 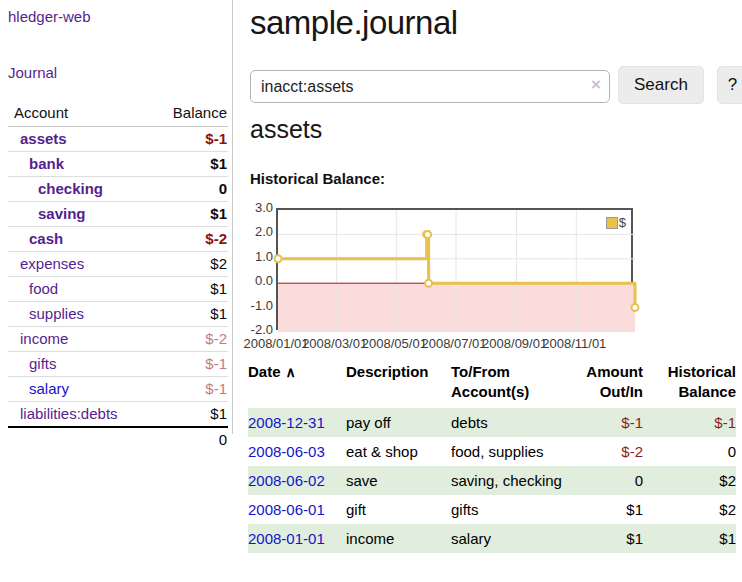 I want to click on account-link: checking, so click(x=70, y=188).